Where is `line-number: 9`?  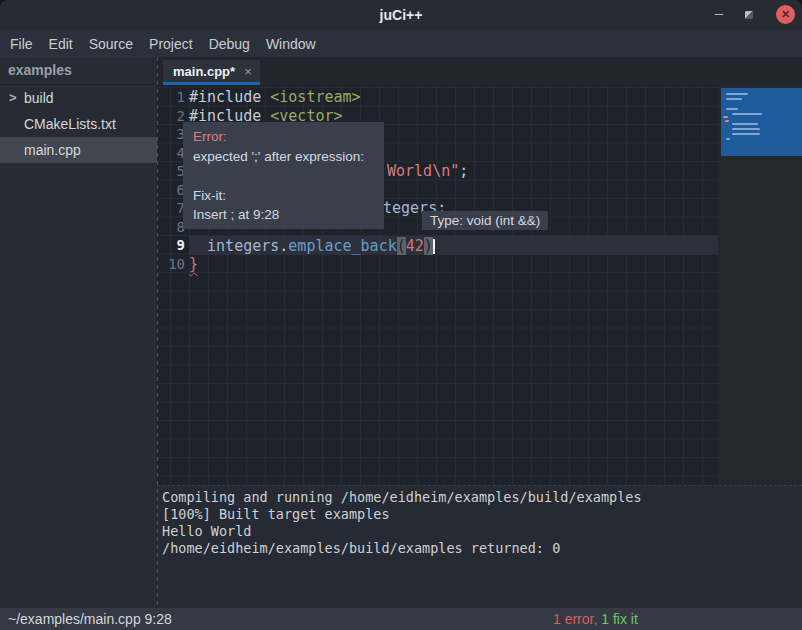
line-number: 9 is located at coordinates (171, 246).